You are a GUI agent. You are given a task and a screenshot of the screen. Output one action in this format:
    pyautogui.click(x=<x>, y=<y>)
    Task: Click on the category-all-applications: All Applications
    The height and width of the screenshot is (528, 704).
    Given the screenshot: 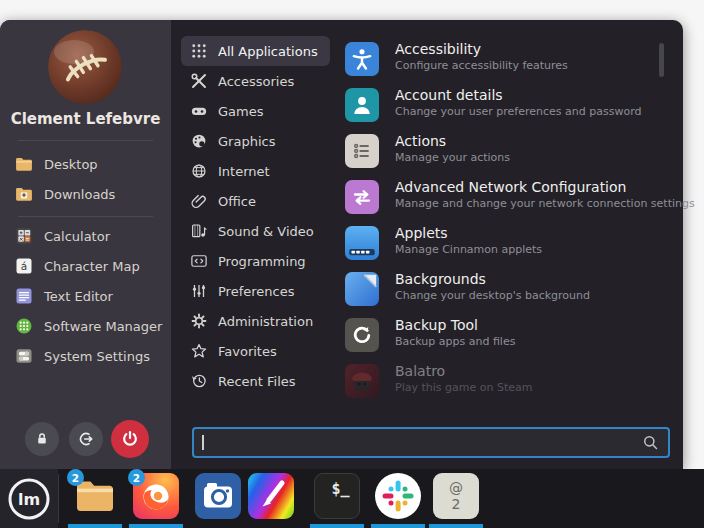 What is the action you would take?
    pyautogui.click(x=256, y=51)
    